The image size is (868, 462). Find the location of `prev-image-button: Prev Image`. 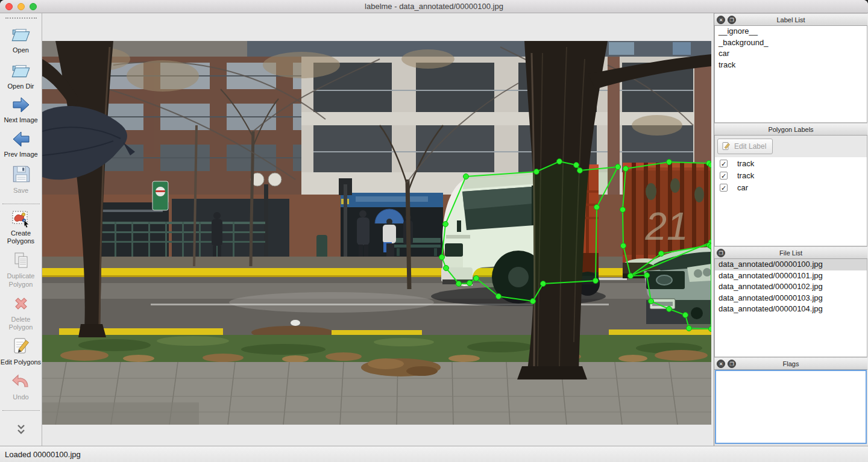

prev-image-button: Prev Image is located at coordinates (21, 143).